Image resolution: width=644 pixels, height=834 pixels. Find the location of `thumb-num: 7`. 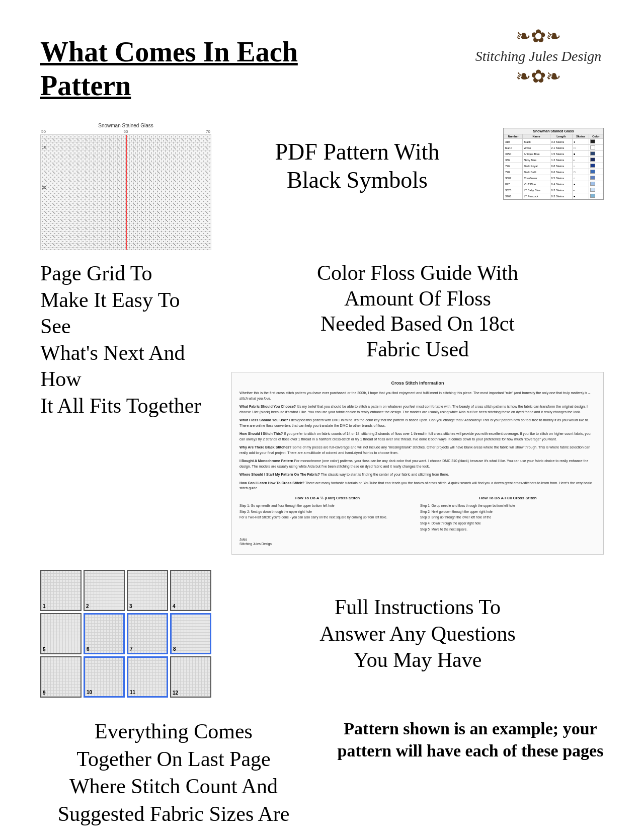

thumb-num: 7 is located at coordinates (131, 649).